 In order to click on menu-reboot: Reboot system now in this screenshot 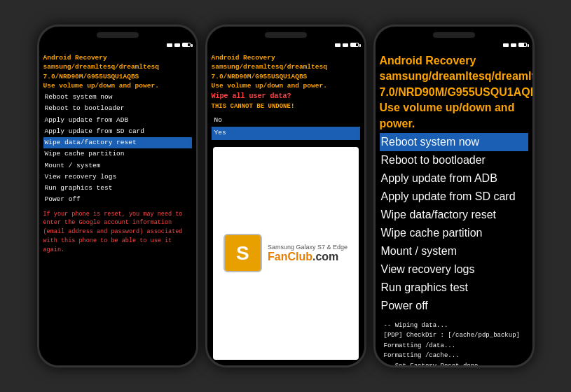, I will do `click(118, 97)`.